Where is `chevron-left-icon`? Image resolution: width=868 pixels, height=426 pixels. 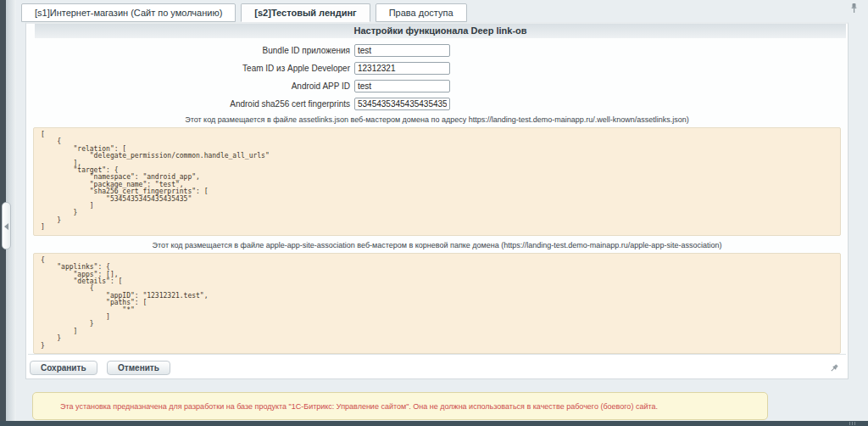 chevron-left-icon is located at coordinates (7, 227).